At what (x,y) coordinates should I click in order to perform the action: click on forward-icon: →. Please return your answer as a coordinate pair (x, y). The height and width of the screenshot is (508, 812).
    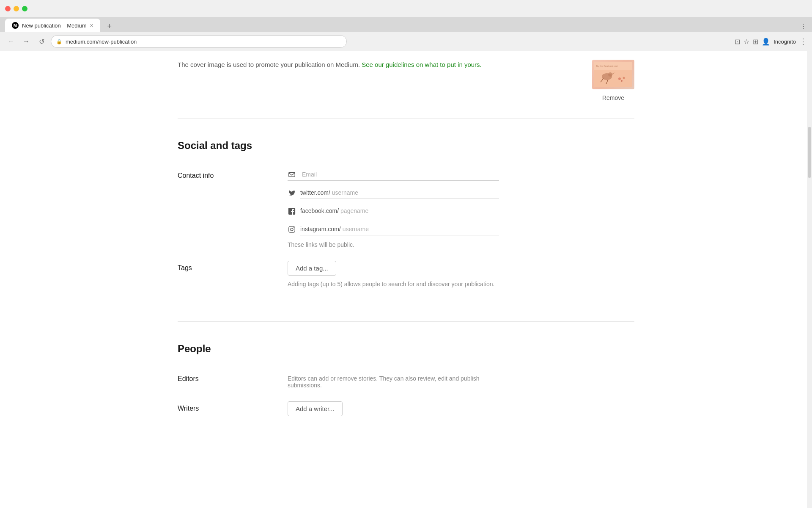
    Looking at the image, I should click on (26, 41).